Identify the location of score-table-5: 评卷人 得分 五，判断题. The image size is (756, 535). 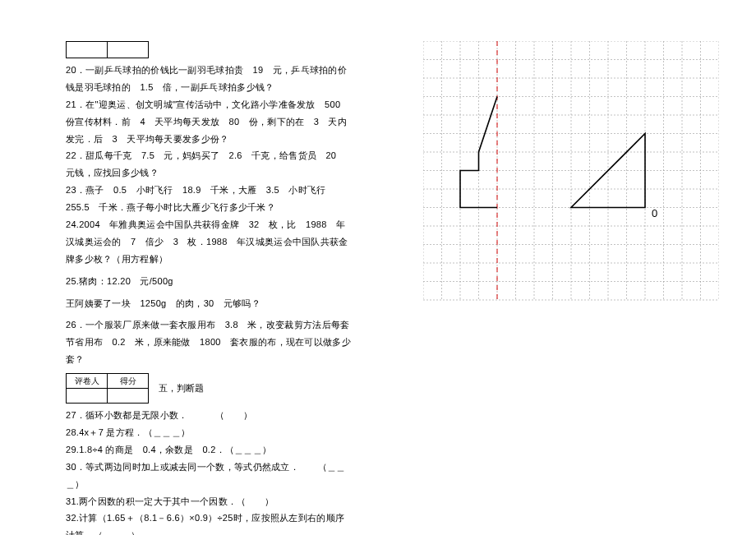
(210, 388).